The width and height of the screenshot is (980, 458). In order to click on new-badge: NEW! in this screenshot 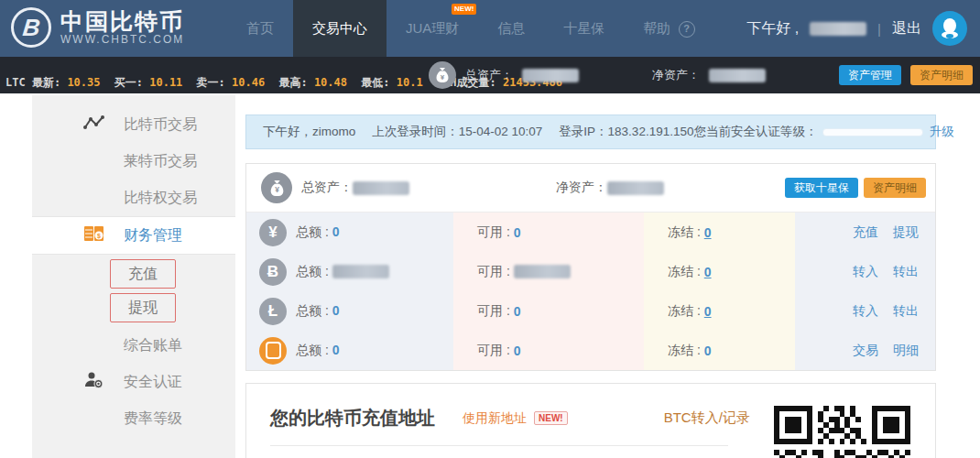, I will do `click(463, 9)`.